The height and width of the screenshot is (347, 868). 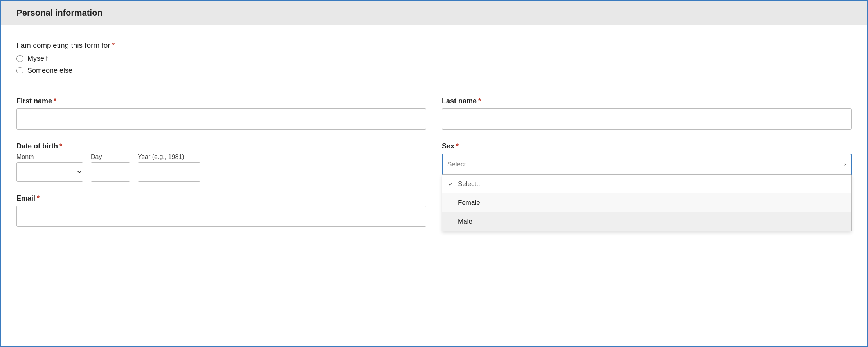 What do you see at coordinates (646, 119) in the screenshot?
I see `last-name-input` at bounding box center [646, 119].